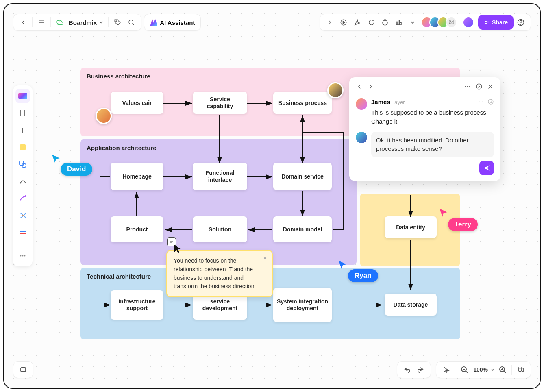  I want to click on timer-icon, so click(385, 22).